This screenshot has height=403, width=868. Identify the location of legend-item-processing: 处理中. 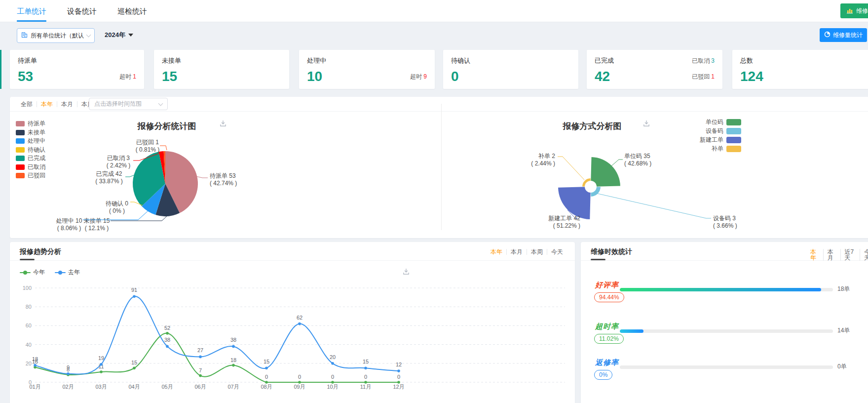
(31, 141).